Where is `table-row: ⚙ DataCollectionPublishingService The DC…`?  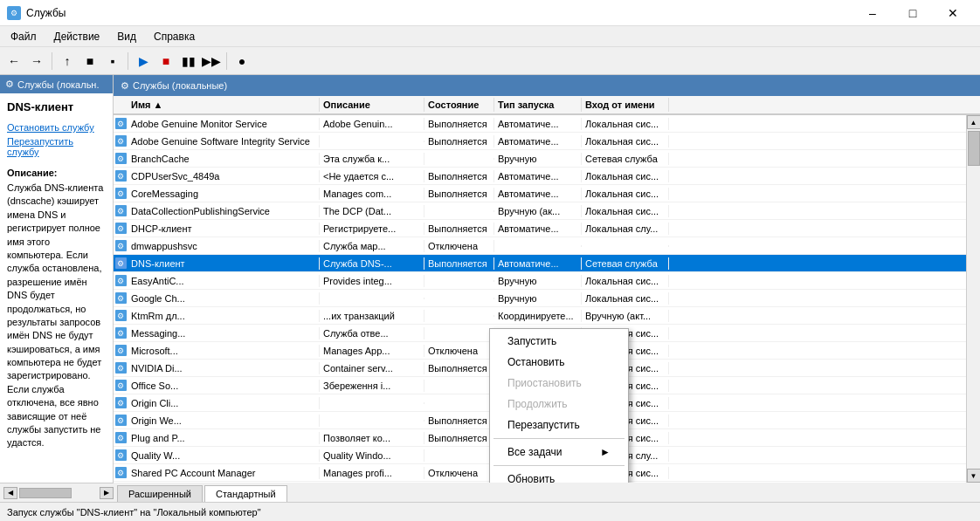
table-row: ⚙ DataCollectionPublishingService The DC… is located at coordinates (540, 211).